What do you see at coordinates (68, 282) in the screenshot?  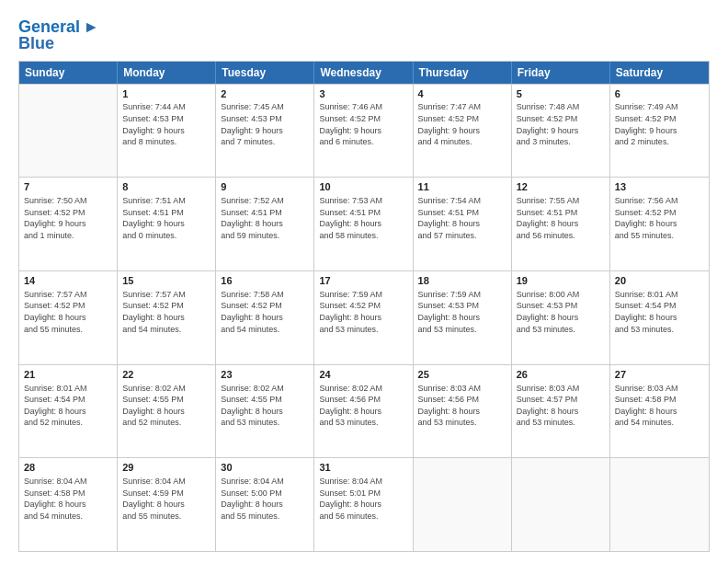 I see `cell-day-number: 14` at bounding box center [68, 282].